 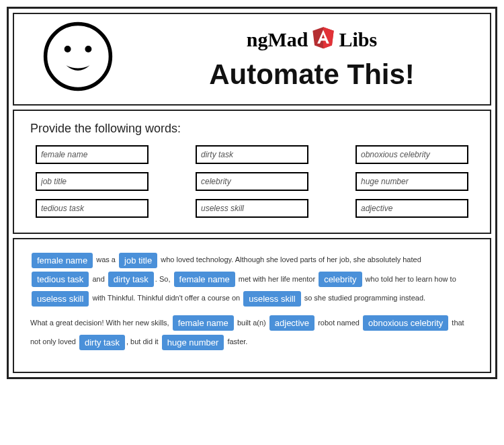 I want to click on chip-adjective: adjective, so click(x=292, y=323).